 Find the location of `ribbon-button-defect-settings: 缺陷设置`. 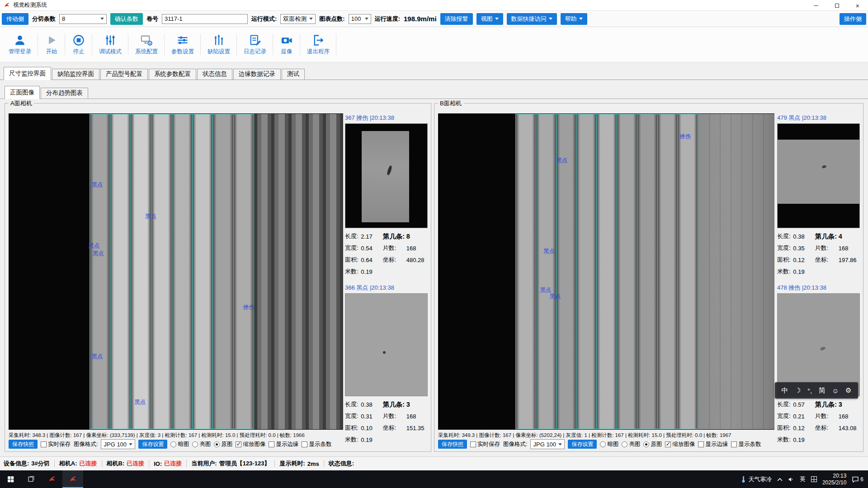

ribbon-button-defect-settings: 缺陷设置 is located at coordinates (219, 44).